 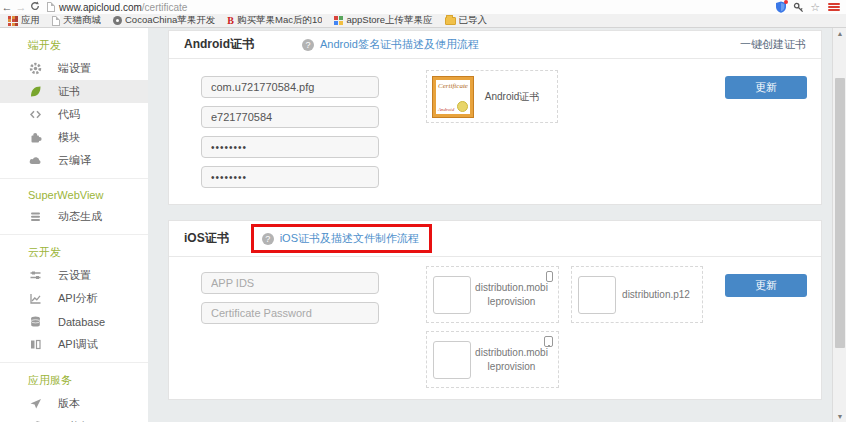 I want to click on sidebar-item-cloud-settings: 云设置, so click(x=74, y=276).